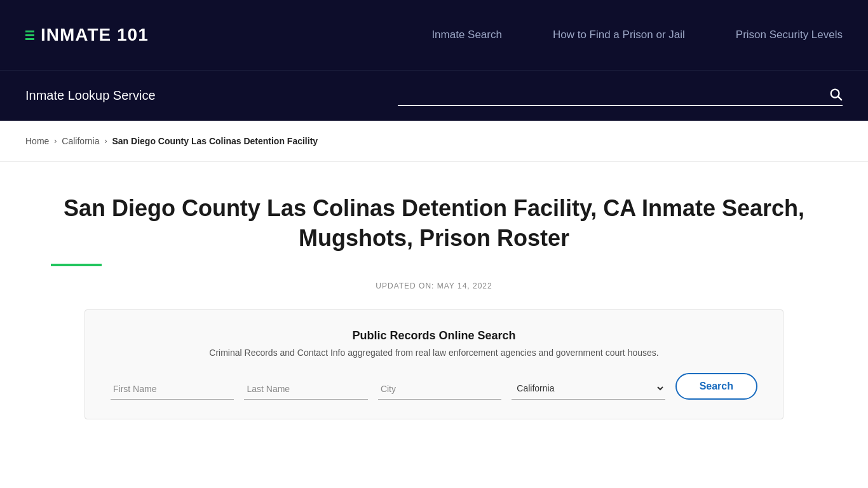 The width and height of the screenshot is (868, 488). I want to click on last-name-input, so click(306, 389).